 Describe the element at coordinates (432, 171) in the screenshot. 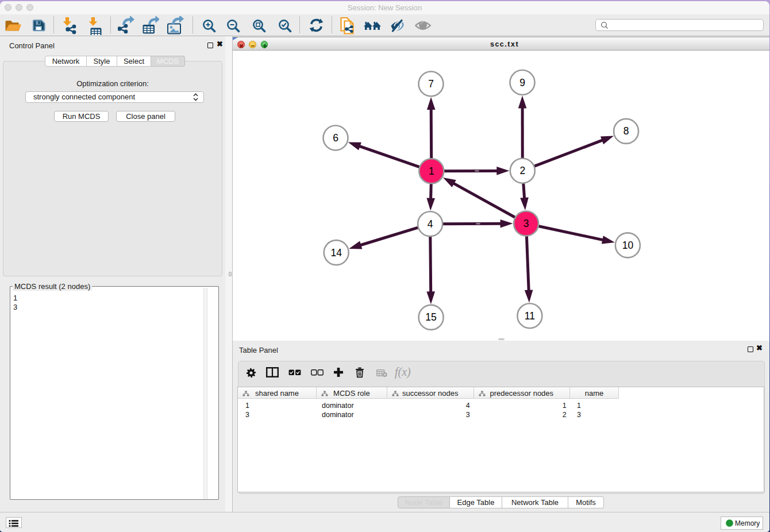

I see `svg-text: 1` at that location.